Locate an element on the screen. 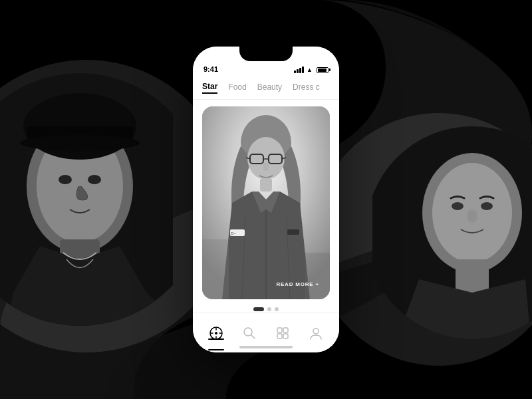  home-indicator is located at coordinates (266, 347).